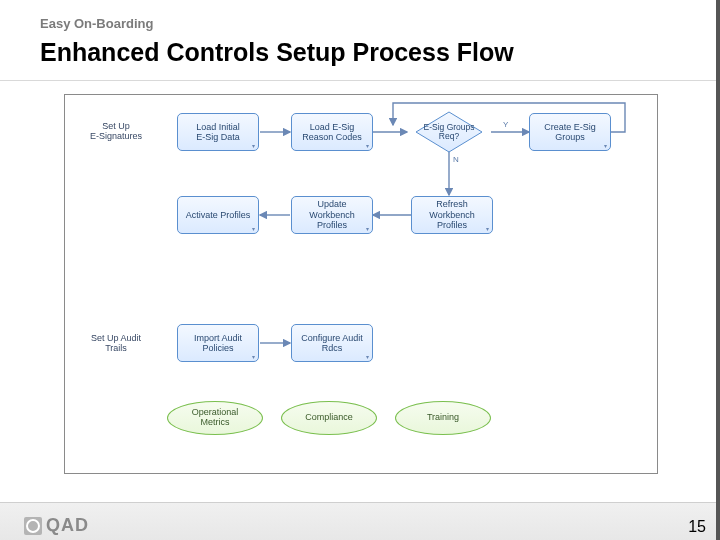 This screenshot has height=540, width=720. What do you see at coordinates (116, 132) in the screenshot?
I see `section-label-esig: Set UpE-Signatures` at bounding box center [116, 132].